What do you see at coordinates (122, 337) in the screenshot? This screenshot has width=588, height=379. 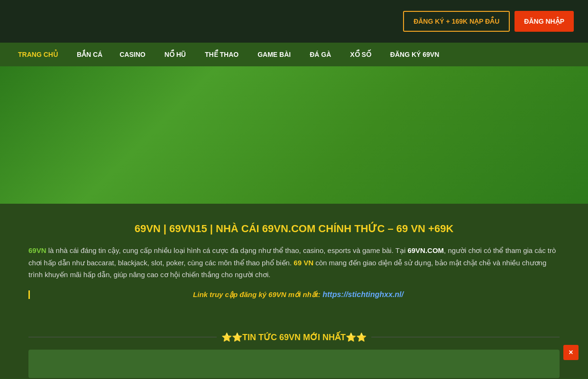 I see `divider-line-left` at bounding box center [122, 337].